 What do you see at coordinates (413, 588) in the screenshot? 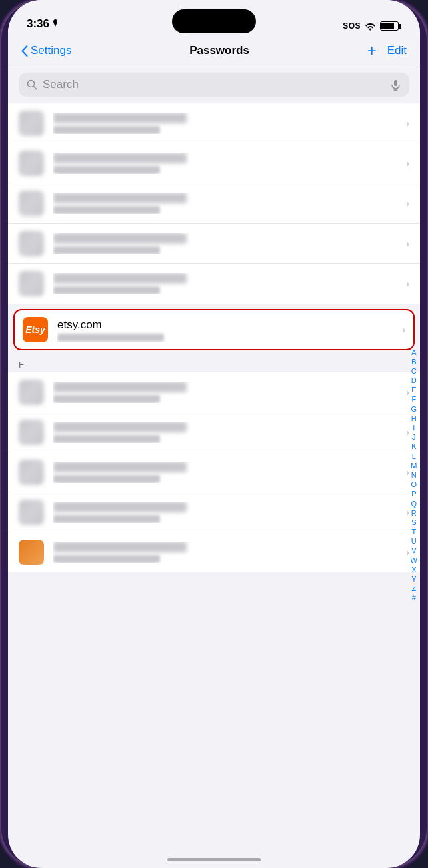
I see `alpha-z: Z` at bounding box center [413, 588].